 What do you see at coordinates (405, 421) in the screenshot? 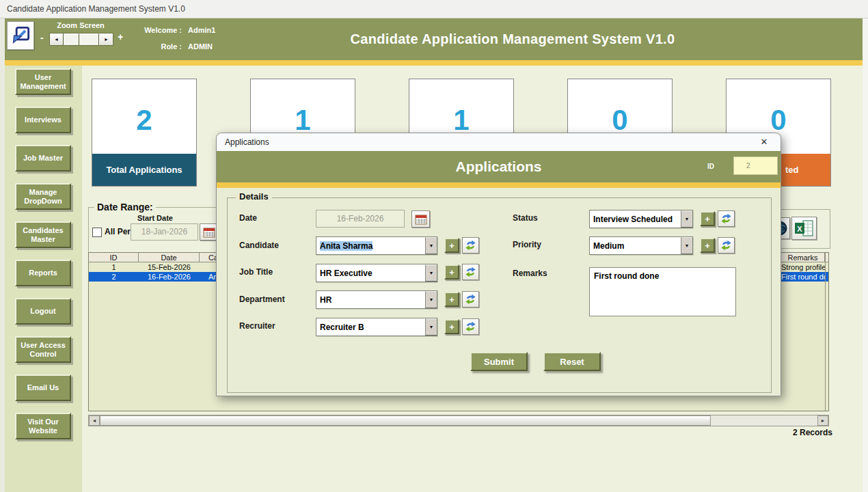
I see `scrollbar-thumb` at bounding box center [405, 421].